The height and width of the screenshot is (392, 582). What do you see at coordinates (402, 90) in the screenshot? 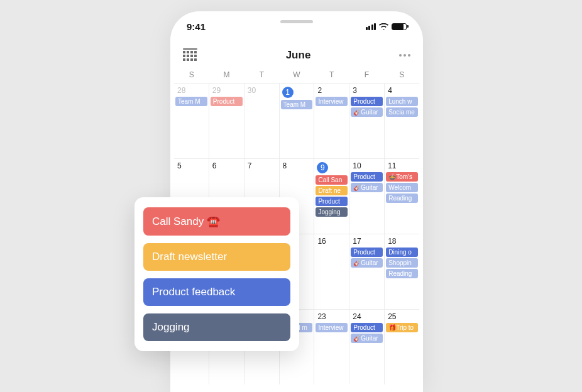
I see `day-number: 4` at bounding box center [402, 90].